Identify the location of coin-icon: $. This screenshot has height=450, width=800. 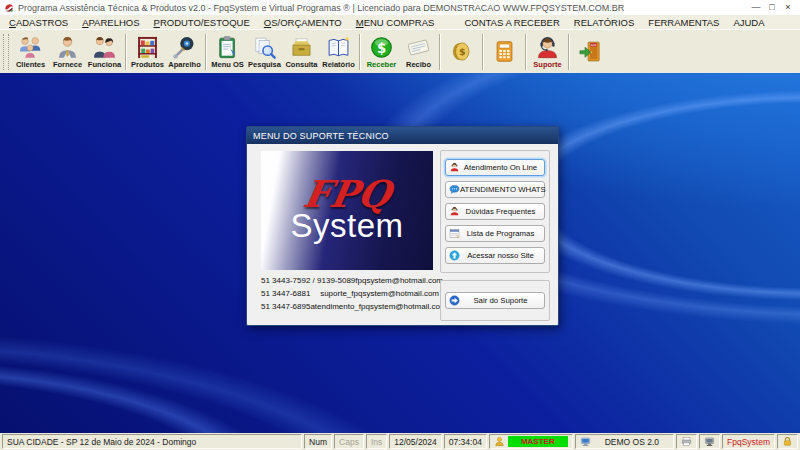
(462, 52).